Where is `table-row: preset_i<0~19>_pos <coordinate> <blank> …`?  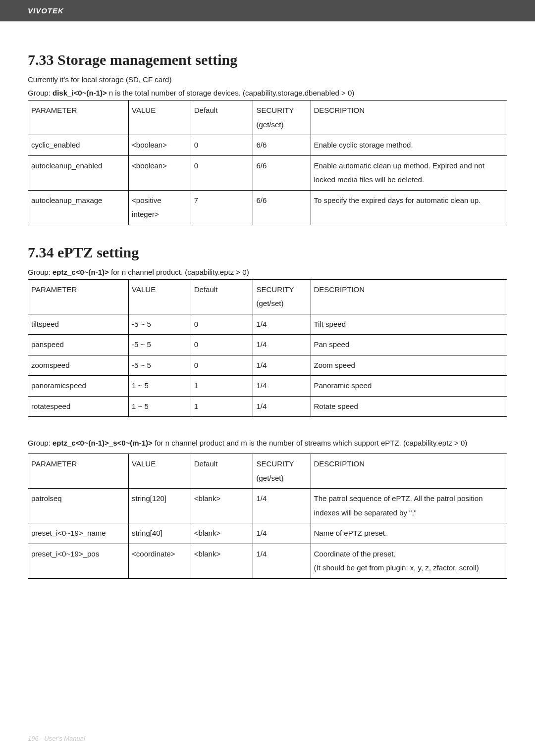 table-row: preset_i<0~19>_pos <coordinate> <blank> … is located at coordinates (268, 561).